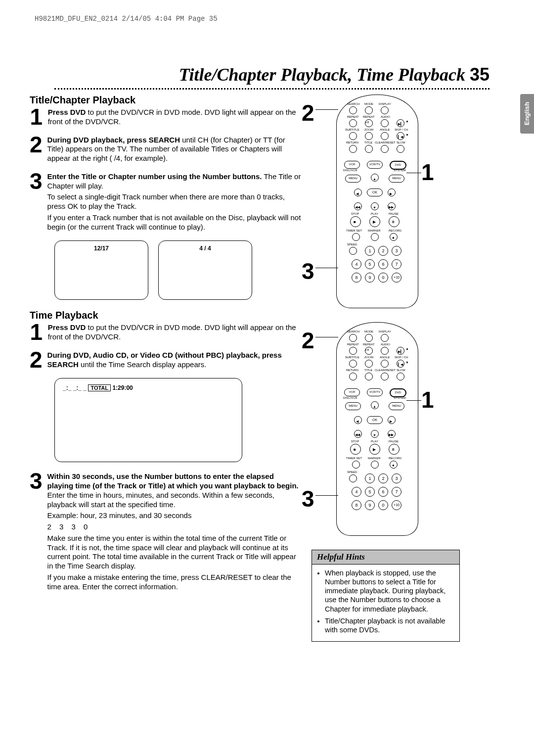  What do you see at coordinates (385, 104) in the screenshot?
I see `lbl-display: DISPLAY` at bounding box center [385, 104].